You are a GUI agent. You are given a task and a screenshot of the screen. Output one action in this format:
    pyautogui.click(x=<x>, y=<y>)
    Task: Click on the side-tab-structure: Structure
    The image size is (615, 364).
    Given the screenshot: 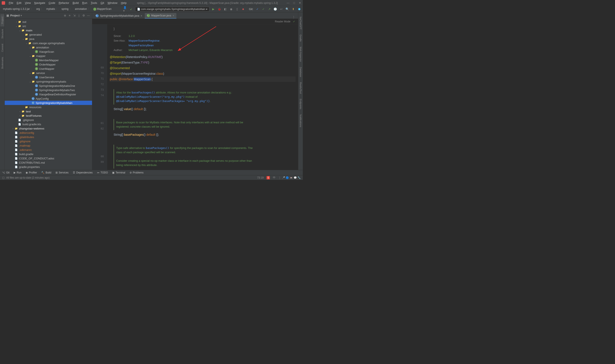 What is the action you would take?
    pyautogui.click(x=2, y=34)
    